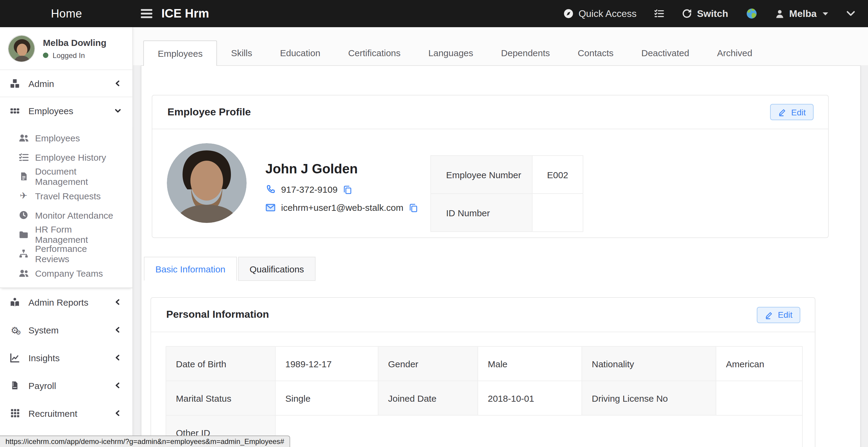 Image resolution: width=868 pixels, height=447 pixels. What do you see at coordinates (66, 84) in the screenshot?
I see `sidebar-item-admin: Admin` at bounding box center [66, 84].